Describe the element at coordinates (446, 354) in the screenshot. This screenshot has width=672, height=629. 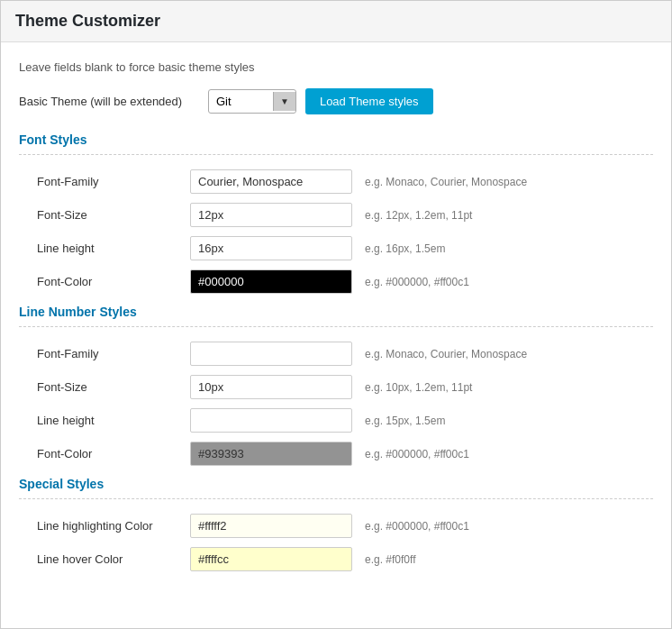
I see `hint-ln-font-family: e.g. Monaco, Courier, Monospace` at that location.